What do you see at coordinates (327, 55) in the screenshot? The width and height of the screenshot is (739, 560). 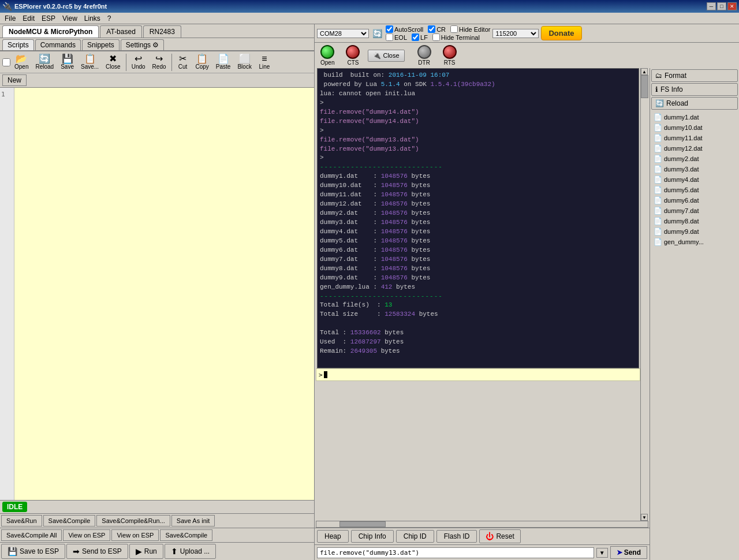 I see `open-serial-btn: Open` at bounding box center [327, 55].